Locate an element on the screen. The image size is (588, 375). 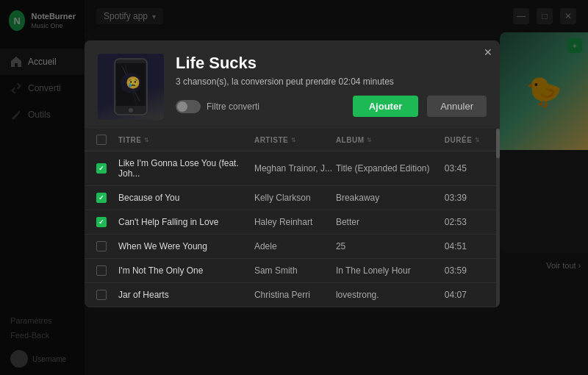
album-art: 😢 is located at coordinates (131, 87).